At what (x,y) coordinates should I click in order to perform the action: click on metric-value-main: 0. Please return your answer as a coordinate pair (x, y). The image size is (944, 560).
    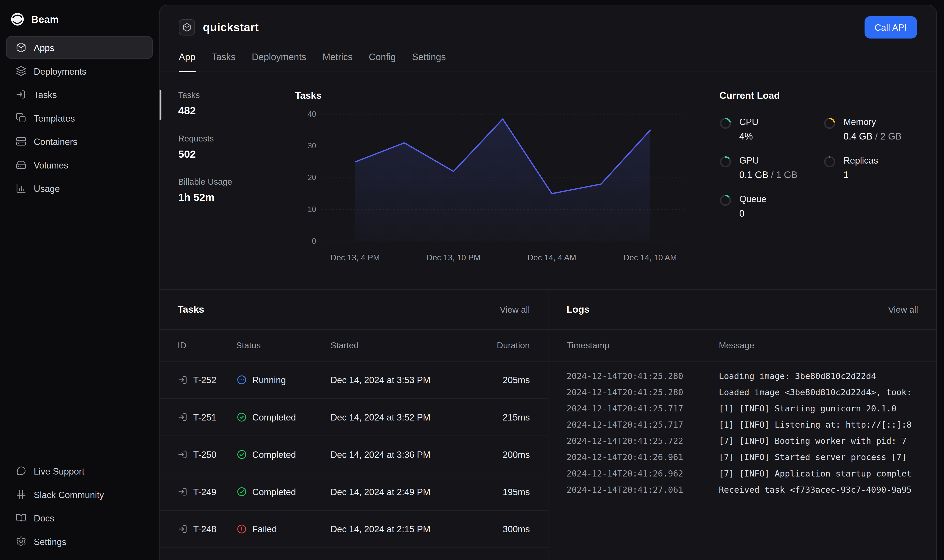
    Looking at the image, I should click on (742, 213).